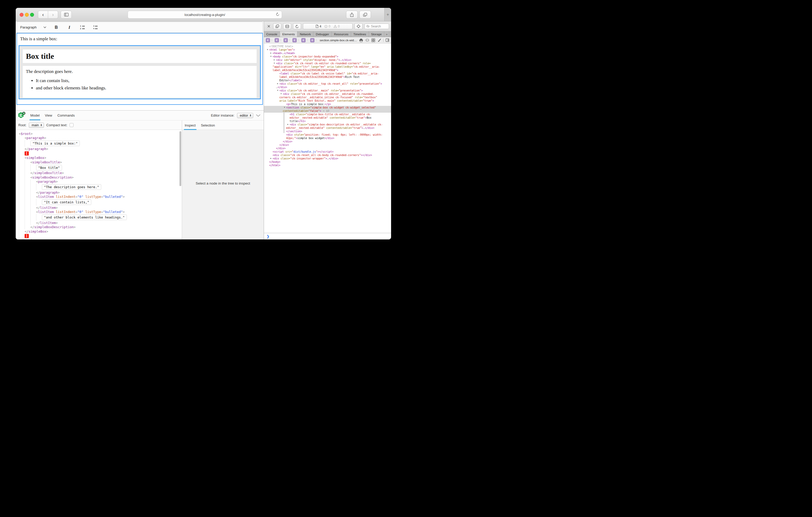 This screenshot has height=517, width=812. What do you see at coordinates (277, 26) in the screenshot?
I see `detach-inspector-button` at bounding box center [277, 26].